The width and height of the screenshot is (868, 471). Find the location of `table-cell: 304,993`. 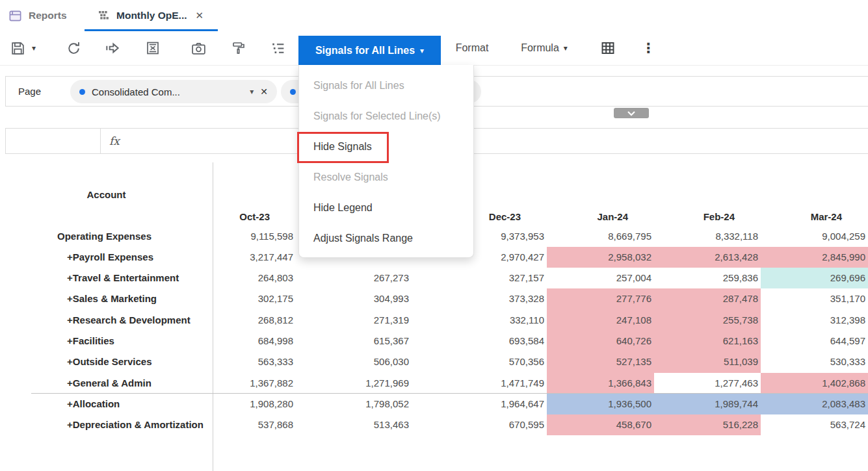

table-cell: 304,993 is located at coordinates (354, 299).